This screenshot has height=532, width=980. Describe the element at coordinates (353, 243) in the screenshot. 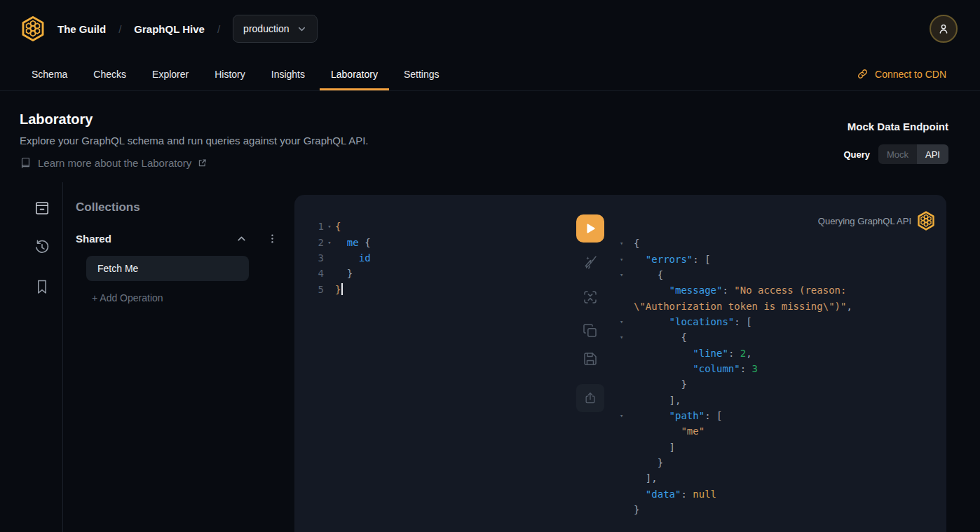

I see `code-text: me {` at that location.